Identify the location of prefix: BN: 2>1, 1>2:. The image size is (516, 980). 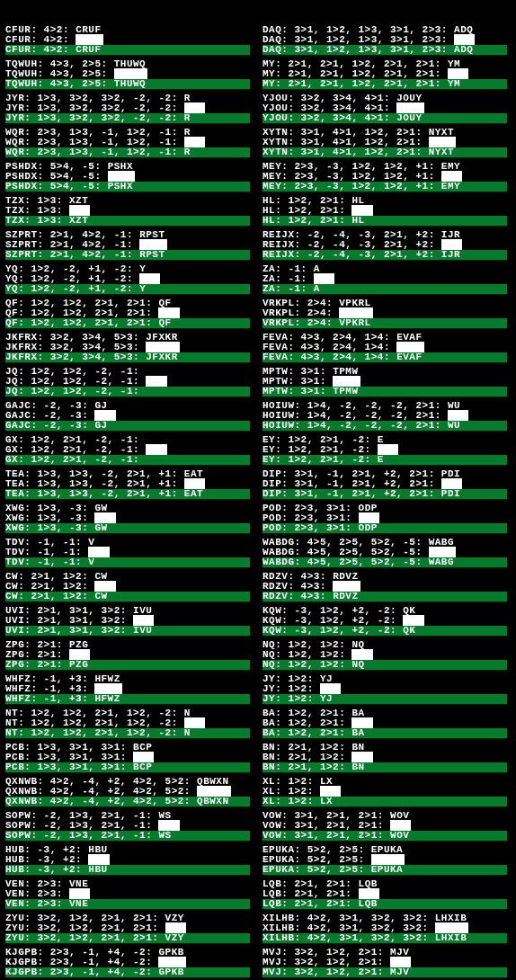
(307, 767).